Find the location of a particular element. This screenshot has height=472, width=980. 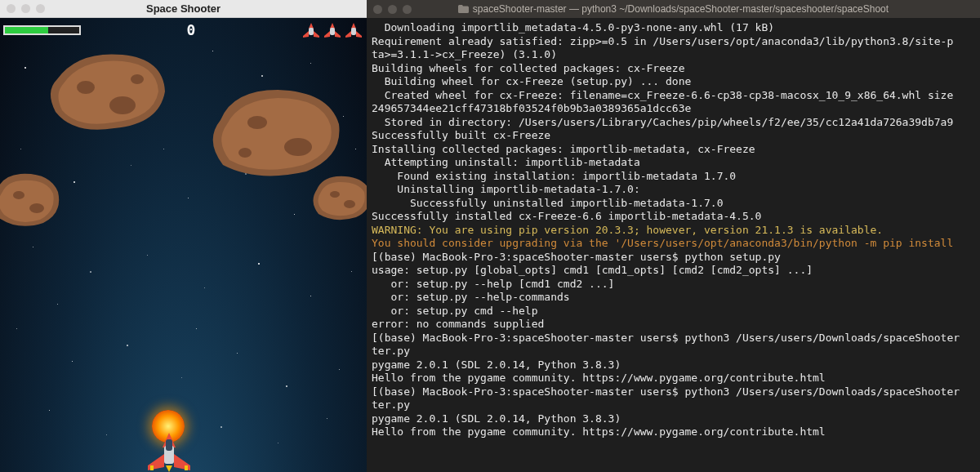

terminal-line: usage: setup.py [global_opts] cmd1 [cmd1… is located at coordinates (673, 271).